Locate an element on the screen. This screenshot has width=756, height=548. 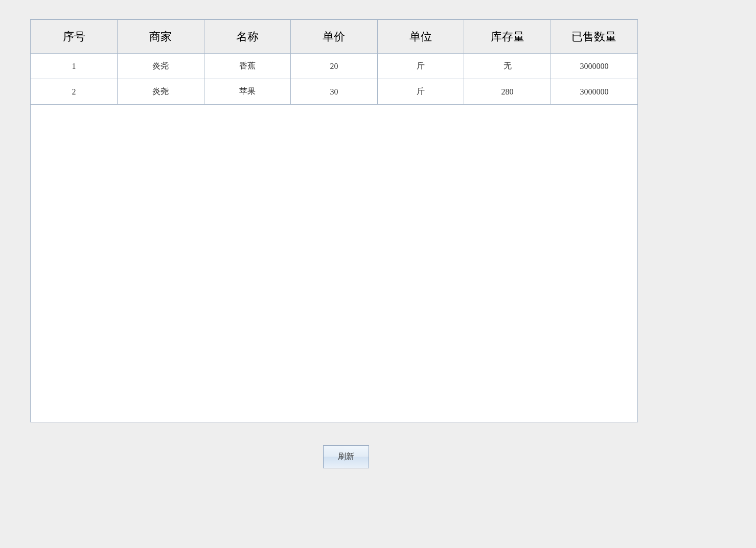
header-name: 名称 is located at coordinates (247, 37).